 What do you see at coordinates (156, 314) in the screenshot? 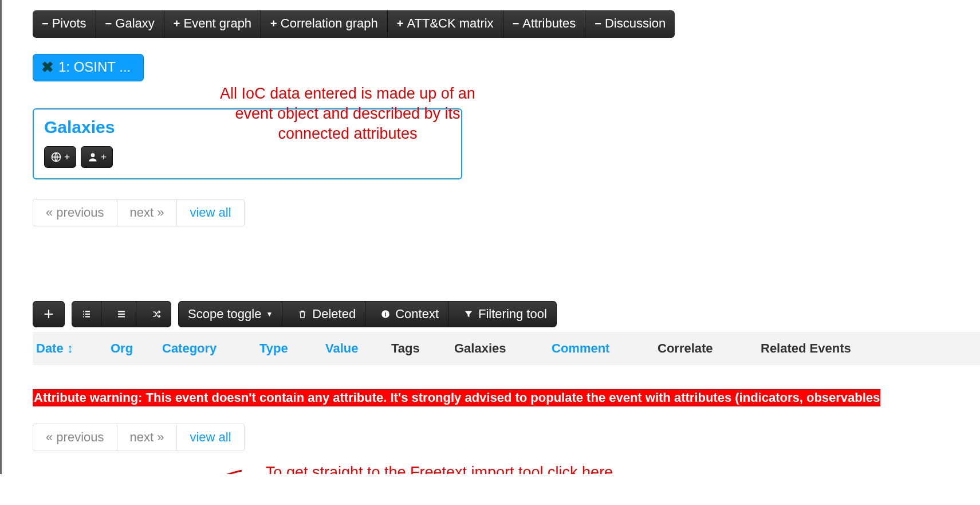
I see `shuffle-icon` at bounding box center [156, 314].